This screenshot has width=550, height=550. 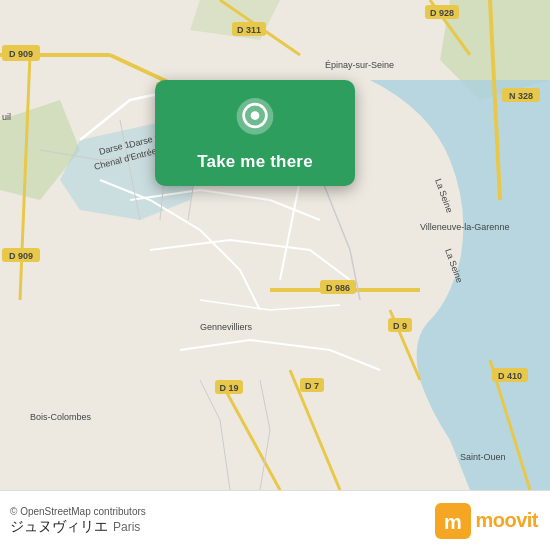 What do you see at coordinates (360, 65) in the screenshot?
I see `svg-text: Épinay-sur-Seine` at bounding box center [360, 65].